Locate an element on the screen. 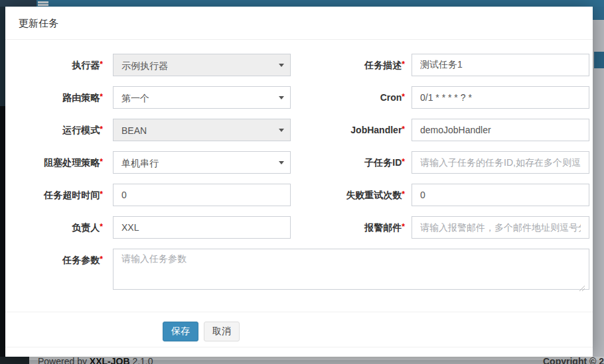 The width and height of the screenshot is (604, 364). form-row-route-cron: 路由策略* 第一个 Cron* is located at coordinates (299, 97).